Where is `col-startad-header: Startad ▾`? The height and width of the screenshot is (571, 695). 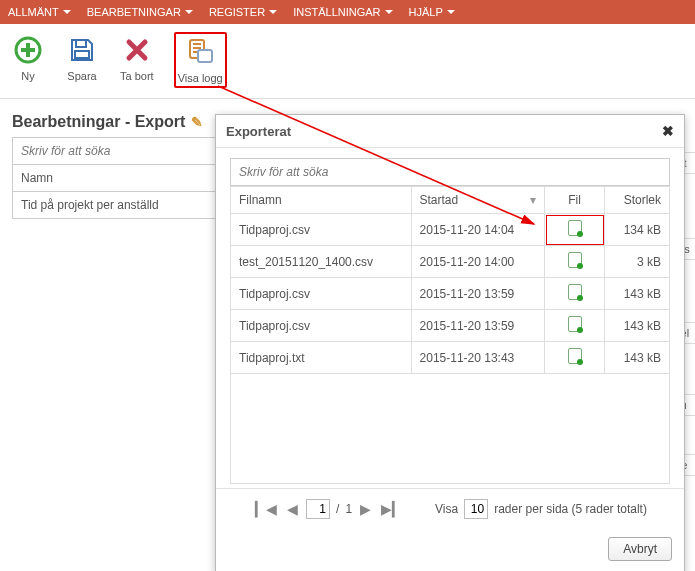
col-startad-header: Startad ▾ is located at coordinates (478, 200).